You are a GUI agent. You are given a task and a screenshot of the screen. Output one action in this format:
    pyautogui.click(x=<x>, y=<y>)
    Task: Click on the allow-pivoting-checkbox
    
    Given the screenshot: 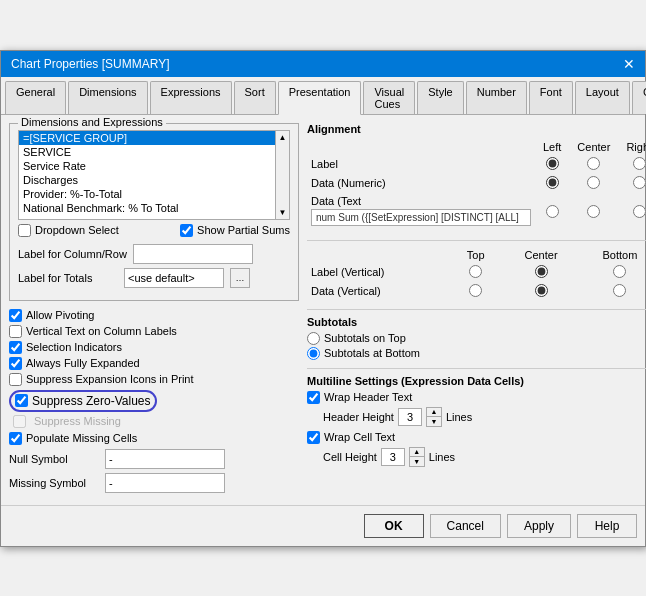 What is the action you would take?
    pyautogui.click(x=16, y=316)
    